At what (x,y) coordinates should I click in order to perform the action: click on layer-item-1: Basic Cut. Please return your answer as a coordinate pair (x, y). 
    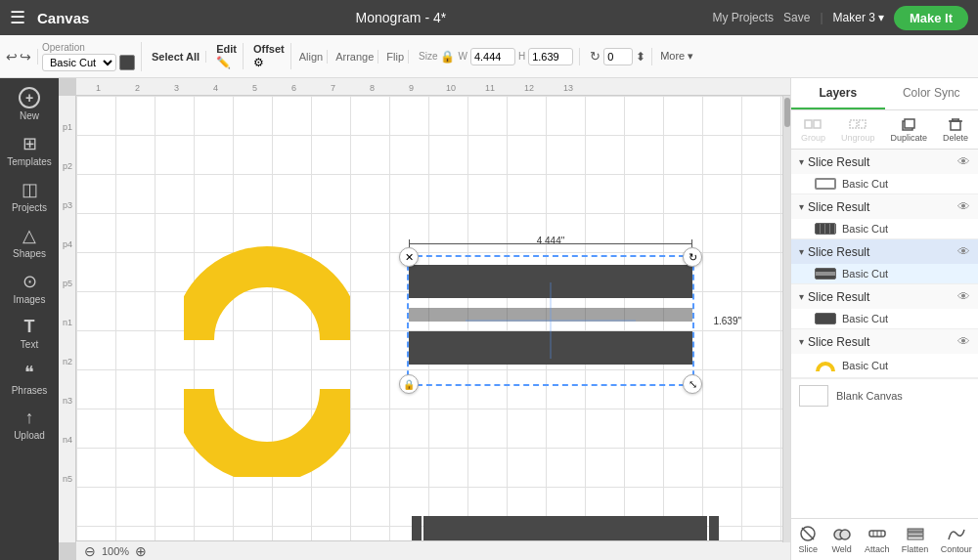
    Looking at the image, I should click on (884, 184).